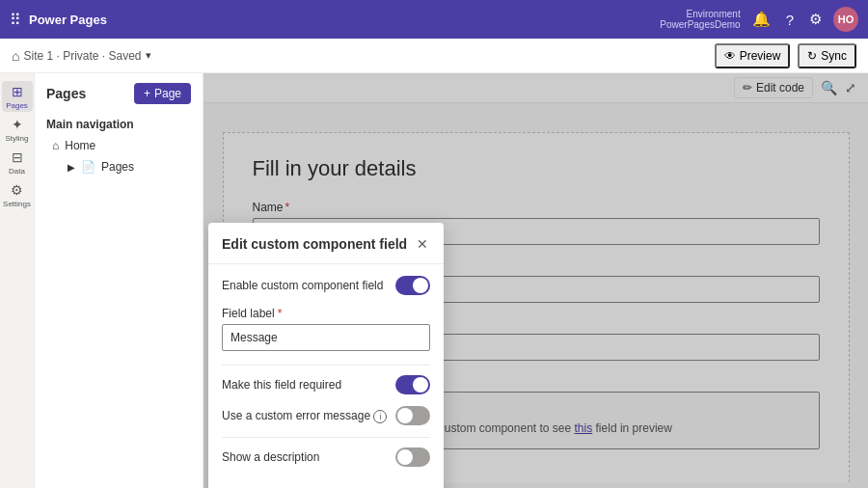 Image resolution: width=868 pixels, height=488 pixels. What do you see at coordinates (80, 146) in the screenshot?
I see `nav-item-home-label: Home` at bounding box center [80, 146].